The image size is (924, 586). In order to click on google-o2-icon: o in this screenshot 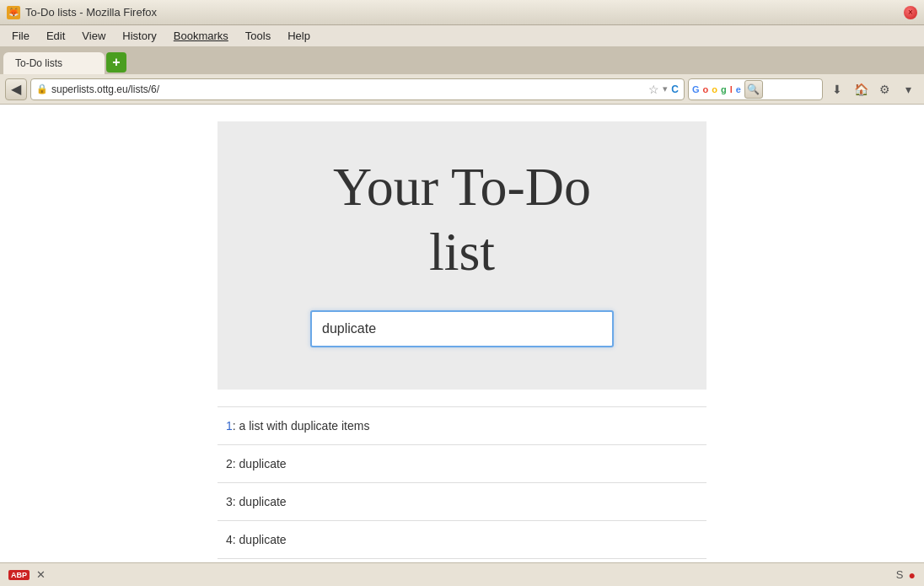, I will do `click(715, 89)`.